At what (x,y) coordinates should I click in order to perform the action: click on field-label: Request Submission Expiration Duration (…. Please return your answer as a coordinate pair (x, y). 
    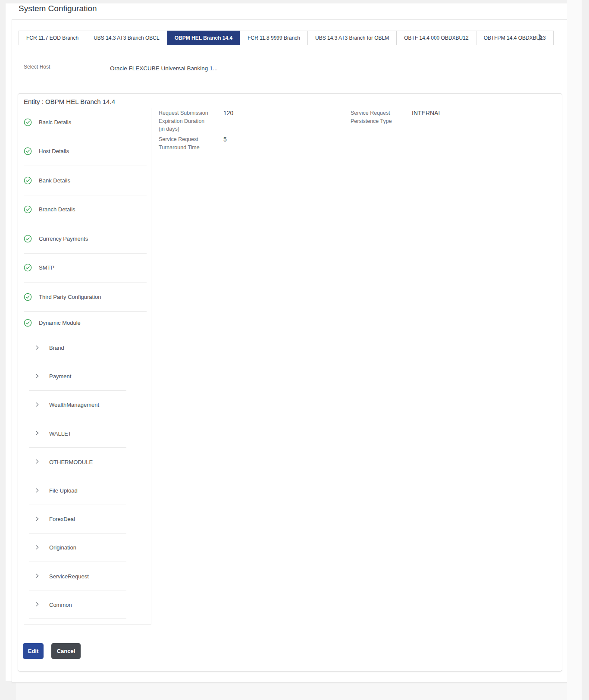
    Looking at the image, I should click on (185, 121).